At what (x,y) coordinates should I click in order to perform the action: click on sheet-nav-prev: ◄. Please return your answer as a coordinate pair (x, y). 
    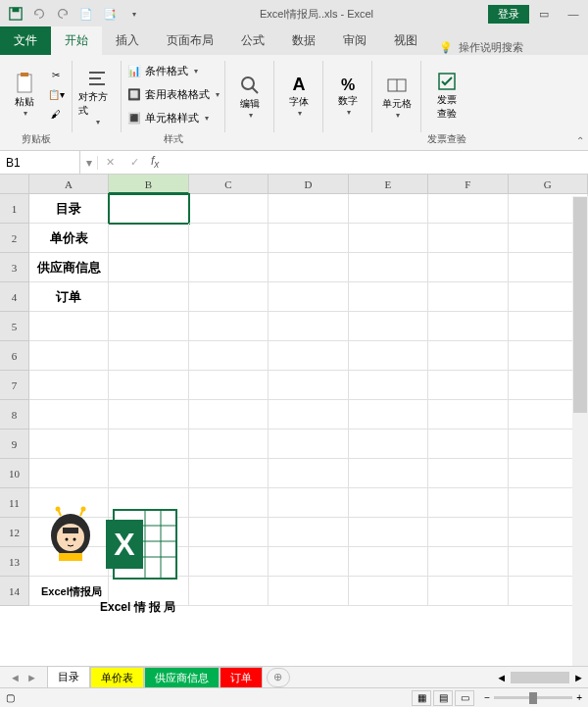
    Looking at the image, I should click on (16, 678).